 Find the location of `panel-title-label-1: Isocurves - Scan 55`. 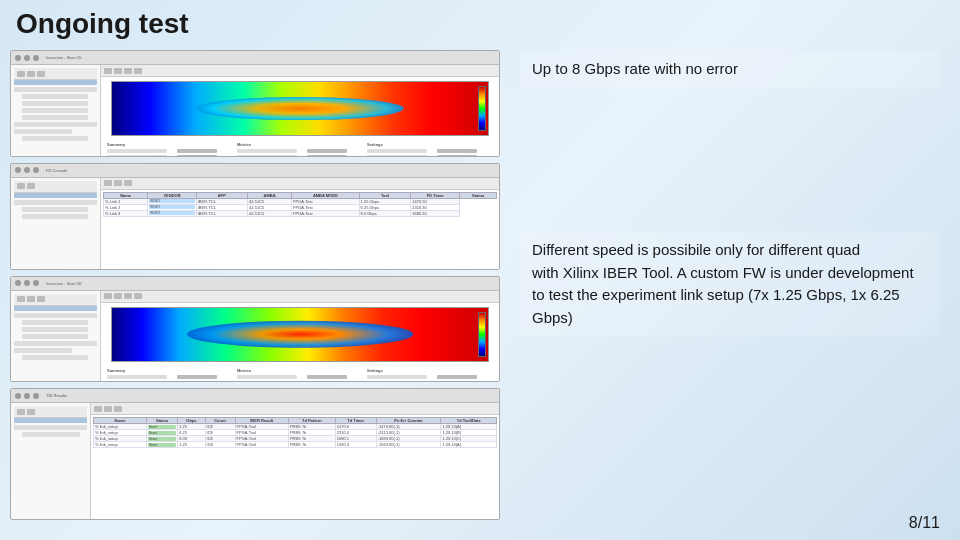

panel-title-label-1: Isocurves - Scan 55 is located at coordinates (64, 58).